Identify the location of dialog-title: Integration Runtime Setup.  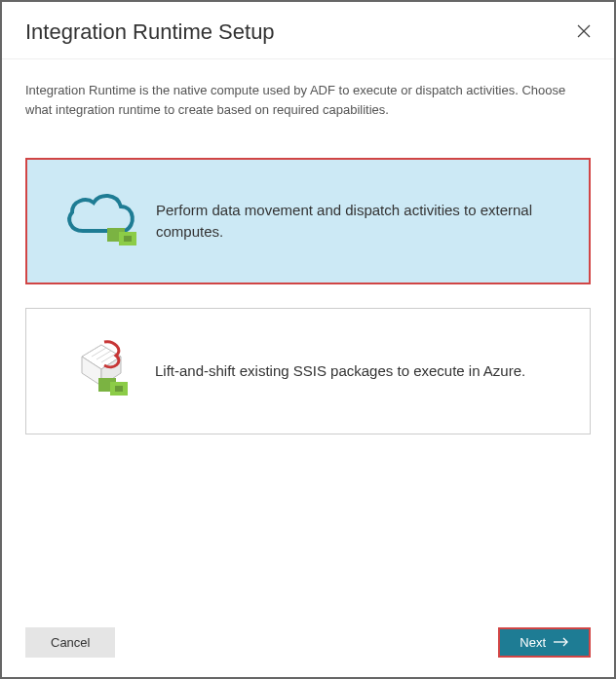
(150, 32).